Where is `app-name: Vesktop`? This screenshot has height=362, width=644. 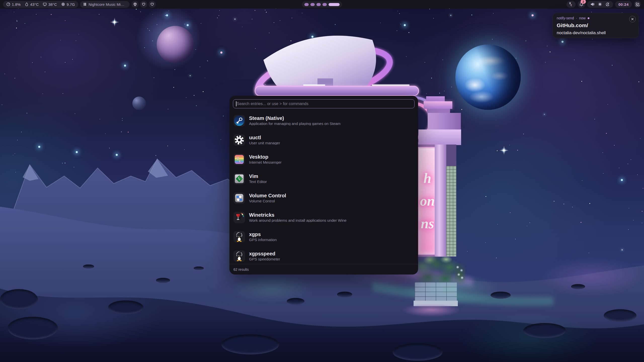
app-name: Vesktop is located at coordinates (265, 157).